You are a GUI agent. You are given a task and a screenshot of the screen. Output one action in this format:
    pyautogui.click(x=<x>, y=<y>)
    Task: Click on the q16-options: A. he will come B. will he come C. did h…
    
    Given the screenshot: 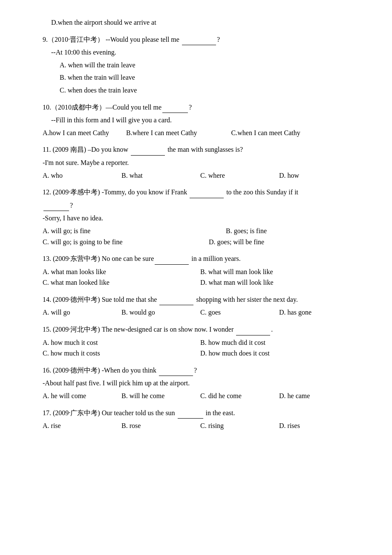 What is the action you would take?
    pyautogui.click(x=200, y=396)
    